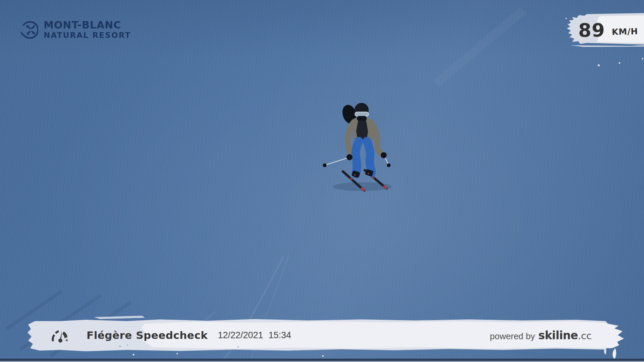  What do you see at coordinates (87, 25) in the screenshot?
I see `resort-name-line1: MONT-BLANC` at bounding box center [87, 25].